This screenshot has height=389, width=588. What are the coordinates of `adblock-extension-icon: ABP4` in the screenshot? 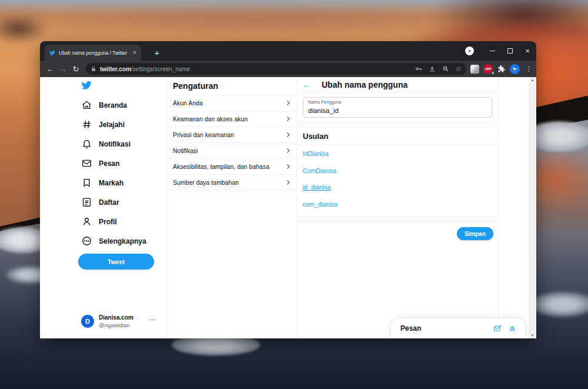 It's located at (488, 69).